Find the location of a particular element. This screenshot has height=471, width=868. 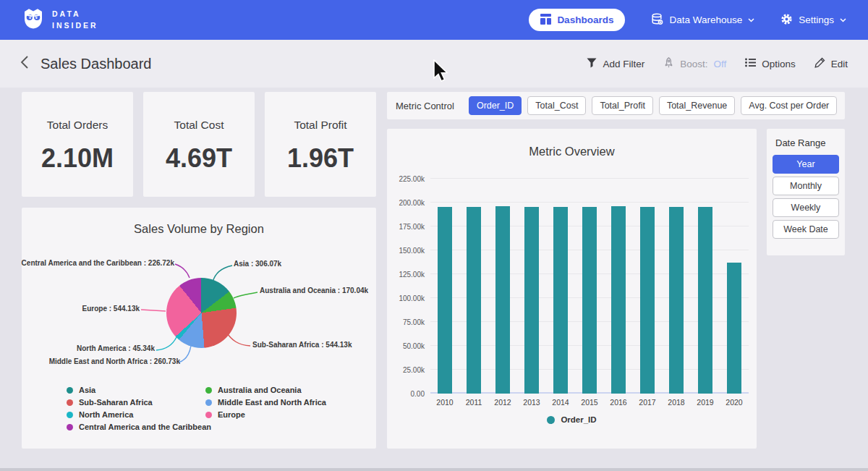

bar-2012 is located at coordinates (503, 300).